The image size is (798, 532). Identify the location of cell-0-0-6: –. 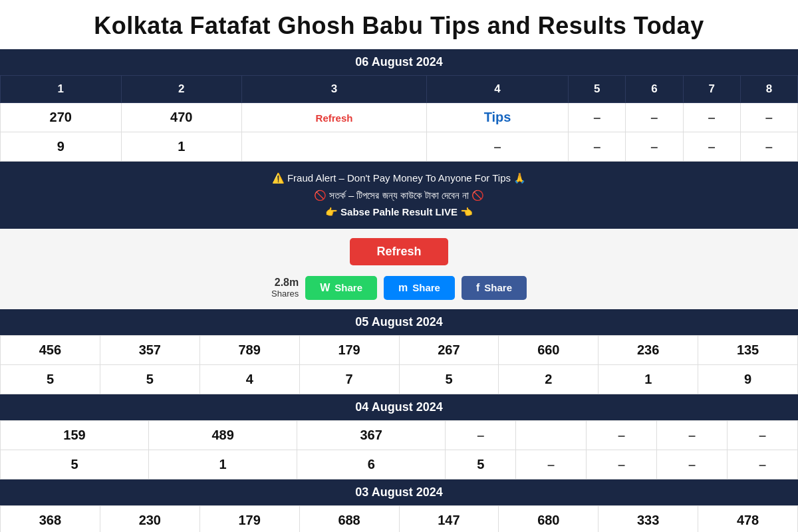
(712, 118).